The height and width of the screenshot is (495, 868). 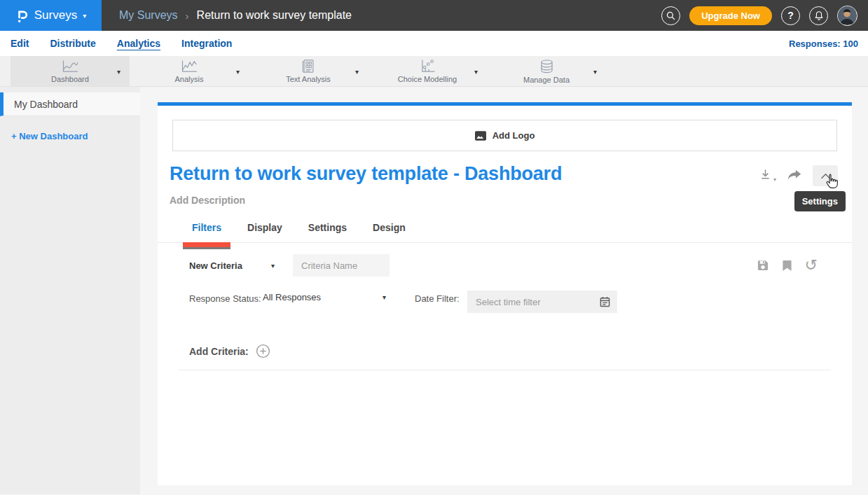 What do you see at coordinates (70, 79) in the screenshot?
I see `toolbar-dashboard-label: Dashboard` at bounding box center [70, 79].